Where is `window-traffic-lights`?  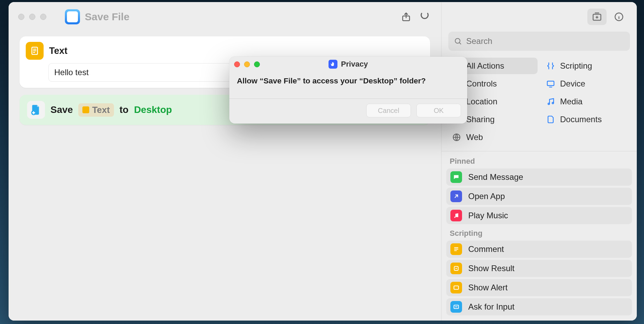
window-traffic-lights is located at coordinates (32, 17).